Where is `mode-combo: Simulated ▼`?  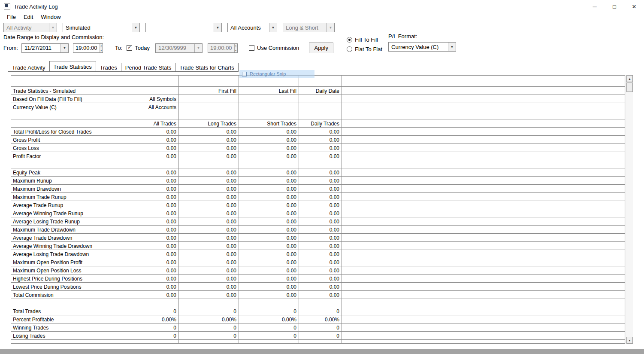 mode-combo: Simulated ▼ is located at coordinates (101, 27).